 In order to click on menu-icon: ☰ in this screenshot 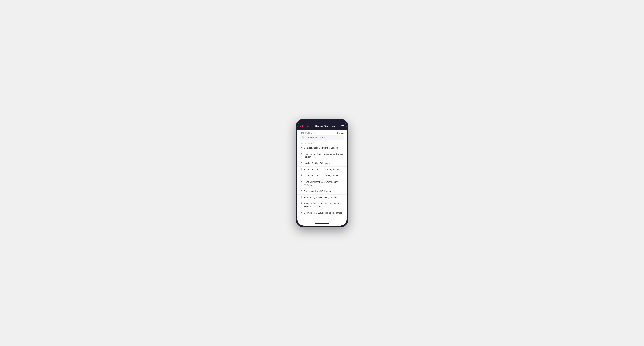, I will do `click(342, 126)`.